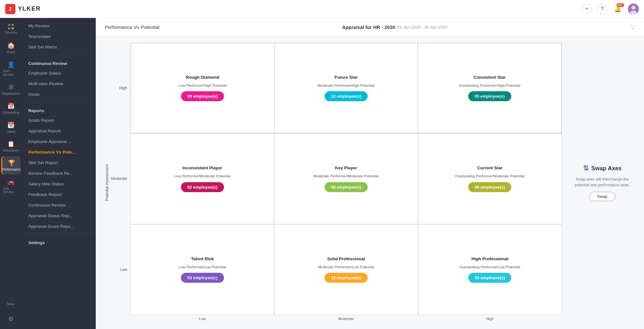 The image size is (644, 329). Describe the element at coordinates (11, 29) in the screenshot. I see `sidebar-item-services: Services` at that location.